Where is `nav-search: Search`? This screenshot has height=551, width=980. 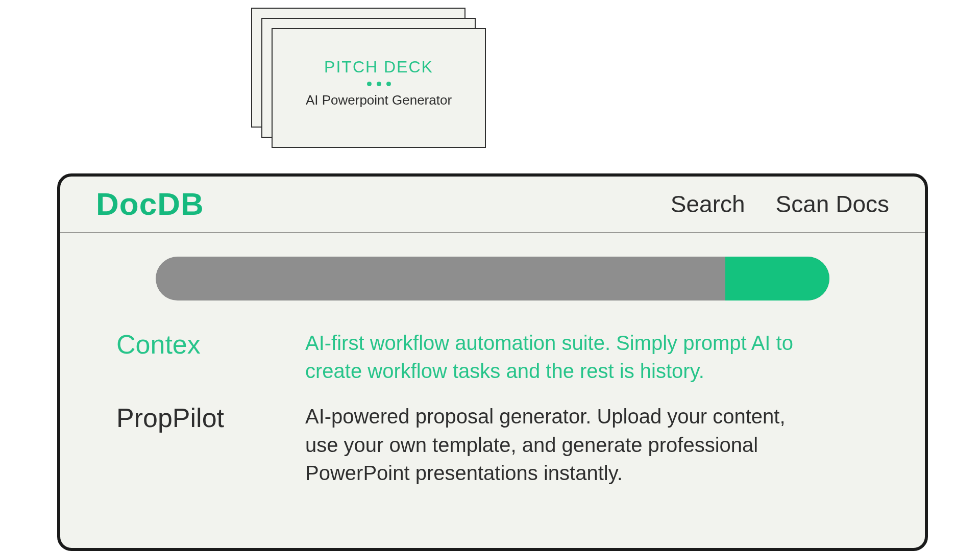 nav-search: Search is located at coordinates (708, 204).